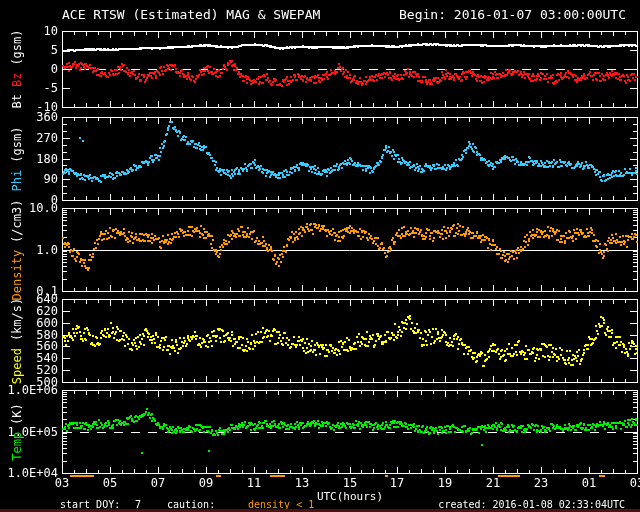 Image resolution: width=640 pixels, height=512 pixels. I want to click on x-tick-label: 07, so click(158, 483).